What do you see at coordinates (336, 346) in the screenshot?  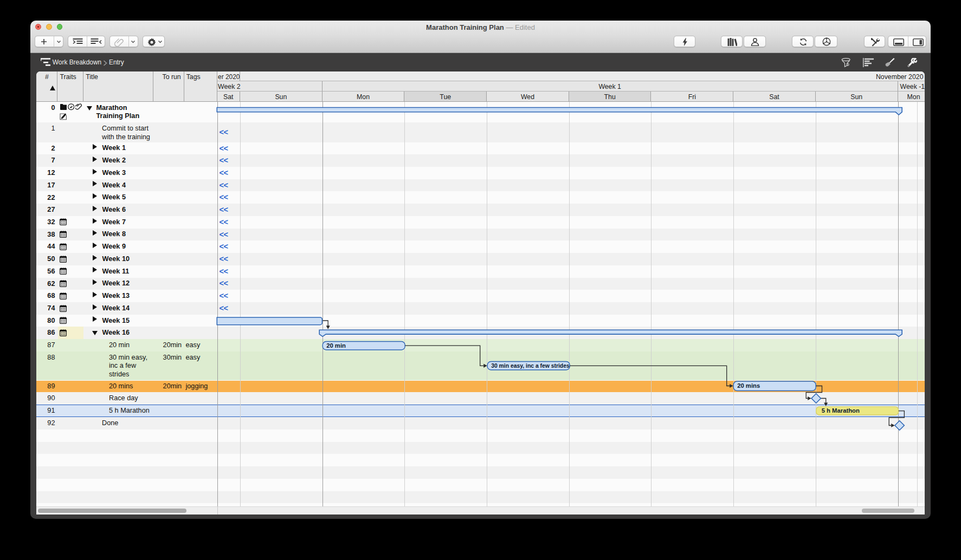 I see `svg-text: 20 min` at bounding box center [336, 346].